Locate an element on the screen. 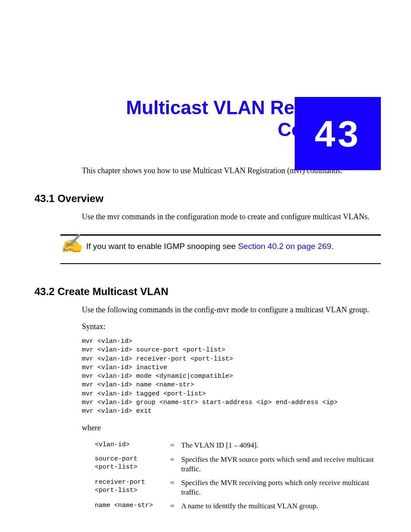 The width and height of the screenshot is (411, 532). param-desc: A name to identify the multicast VLAN gr… is located at coordinates (281, 506).